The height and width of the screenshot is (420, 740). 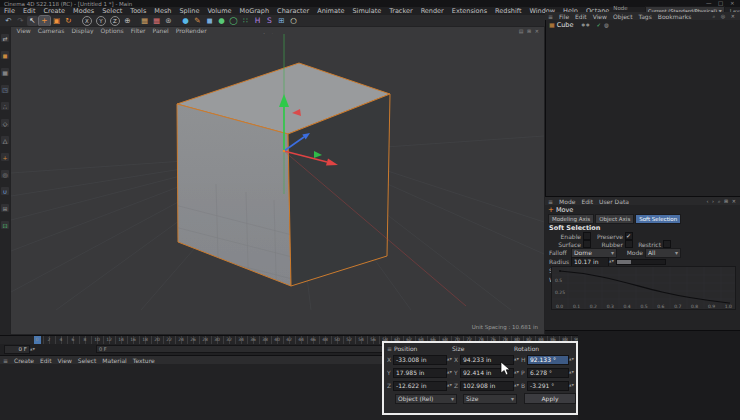 I want to click on sphere-primitive-icon: ●, so click(x=222, y=21).